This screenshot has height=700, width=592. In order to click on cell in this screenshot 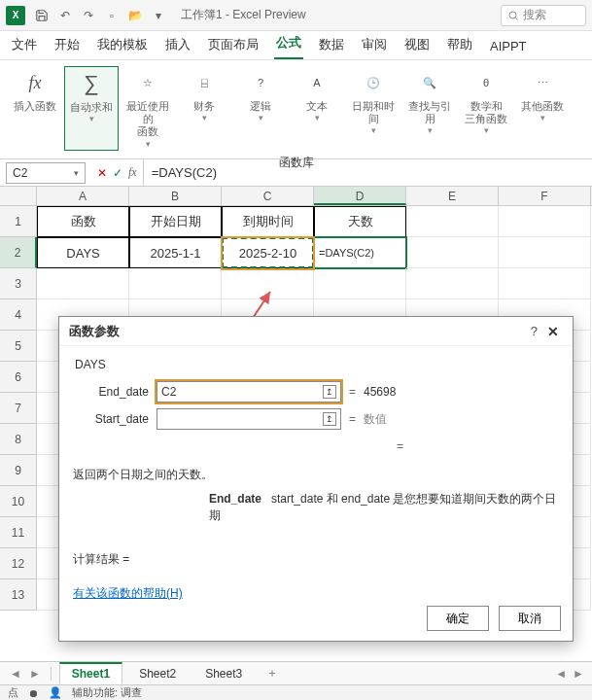, I will do `click(84, 284)`.